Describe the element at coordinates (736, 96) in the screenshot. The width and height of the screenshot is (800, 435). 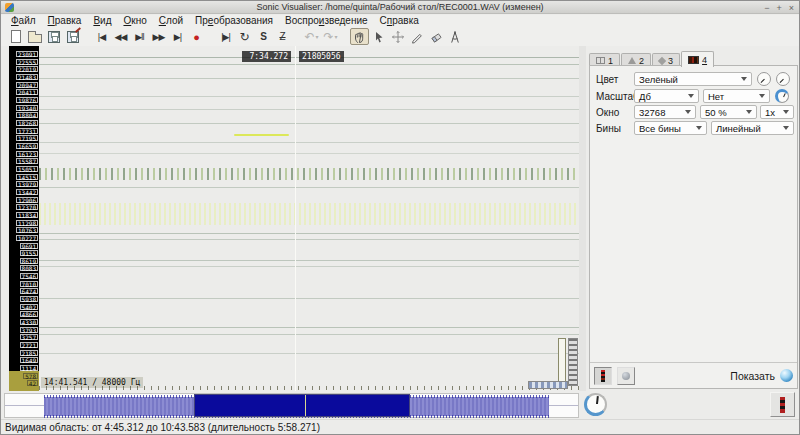
I see `normalization-select: Нет` at that location.